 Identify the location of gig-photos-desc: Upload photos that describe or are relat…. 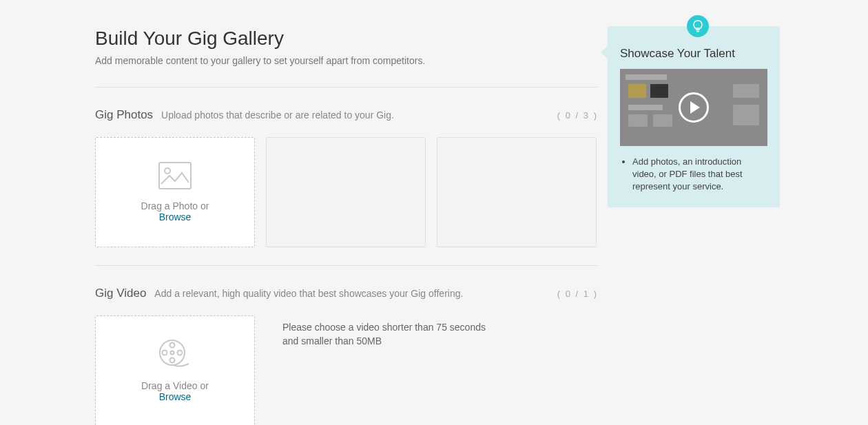
(360, 115).